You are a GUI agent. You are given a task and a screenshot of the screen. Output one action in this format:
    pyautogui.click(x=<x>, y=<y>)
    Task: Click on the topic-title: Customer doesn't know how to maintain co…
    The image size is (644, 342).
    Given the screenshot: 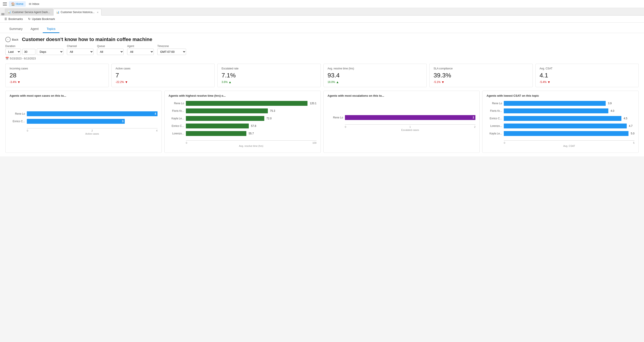 What is the action you would take?
    pyautogui.click(x=87, y=40)
    